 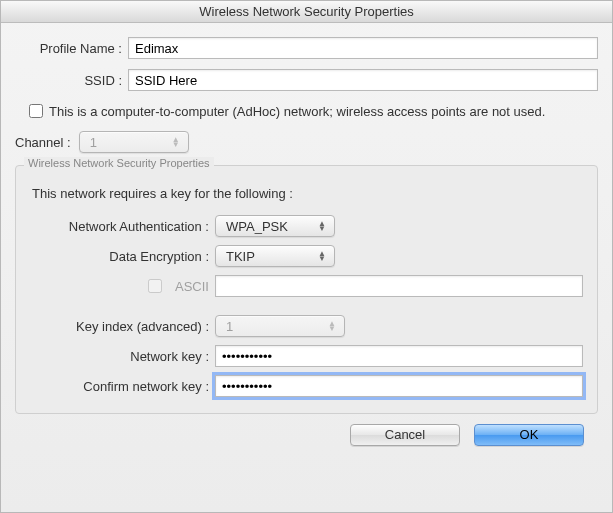 What do you see at coordinates (306, 430) in the screenshot?
I see `button-row: Cancel OK` at bounding box center [306, 430].